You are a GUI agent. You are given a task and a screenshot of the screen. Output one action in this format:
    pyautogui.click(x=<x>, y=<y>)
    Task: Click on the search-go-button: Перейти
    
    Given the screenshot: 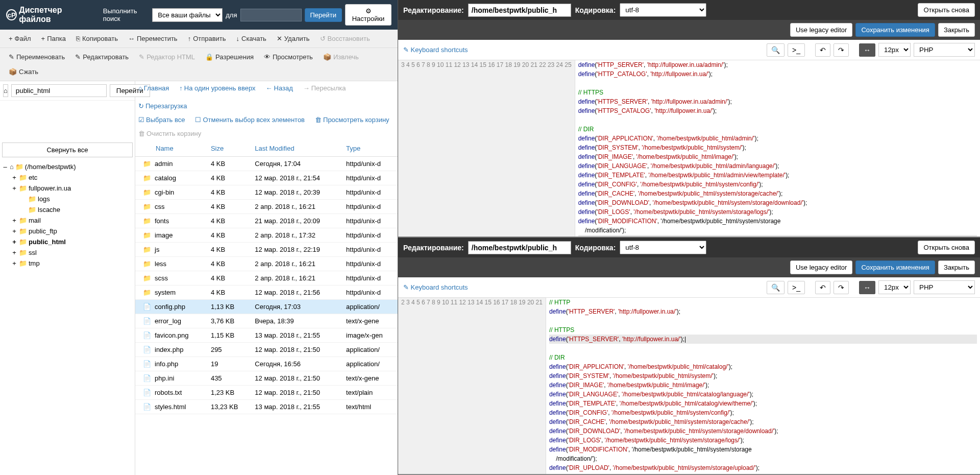 What is the action you would take?
    pyautogui.click(x=324, y=15)
    